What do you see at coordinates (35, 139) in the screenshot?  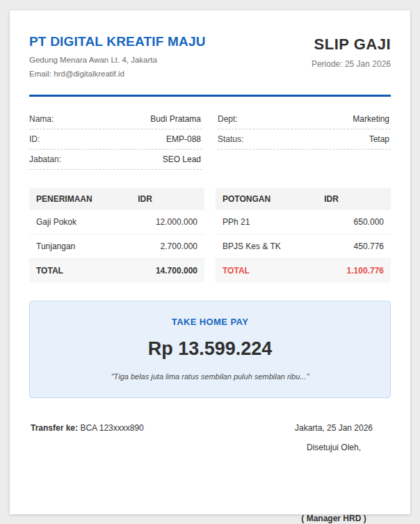 I see `info-label: ID:` at bounding box center [35, 139].